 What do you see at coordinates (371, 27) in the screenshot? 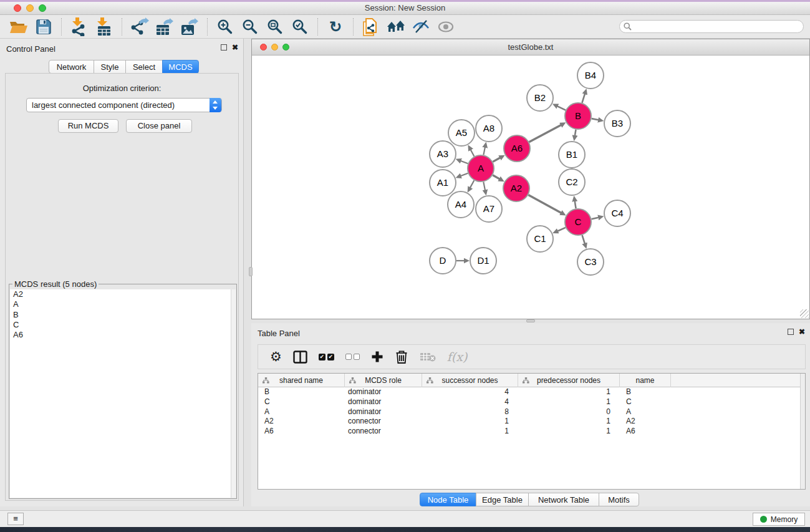
I see `duplicate-network-icon` at bounding box center [371, 27].